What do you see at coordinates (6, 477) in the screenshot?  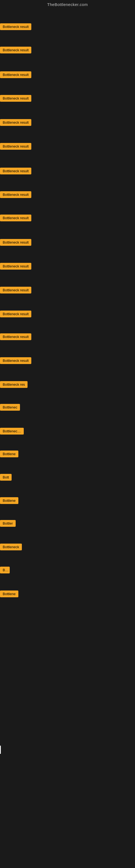 I see `bottleneck-badge: Bott` at bounding box center [6, 477].